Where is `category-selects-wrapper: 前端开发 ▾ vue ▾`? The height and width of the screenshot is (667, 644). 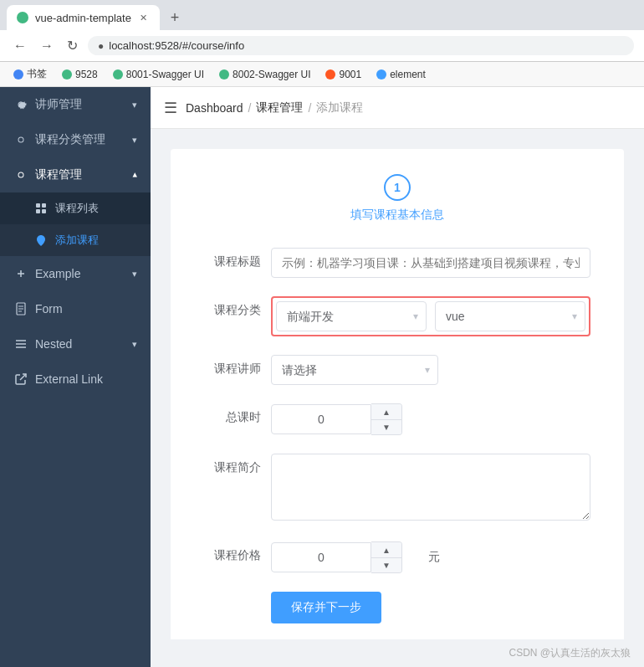 category-selects-wrapper: 前端开发 ▾ vue ▾ is located at coordinates (431, 316).